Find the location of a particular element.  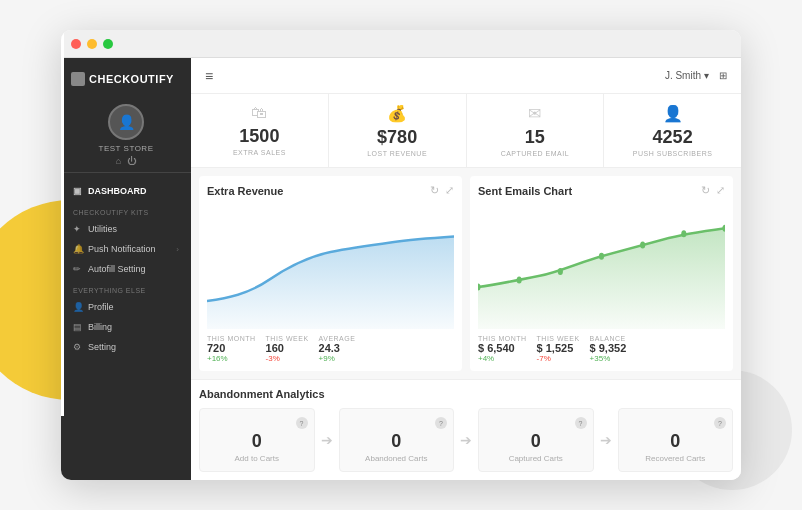

abandonment-cards: ? 0 Add to Carts ➔ ? 0 Abandoned Carts ➔ is located at coordinates (466, 440).